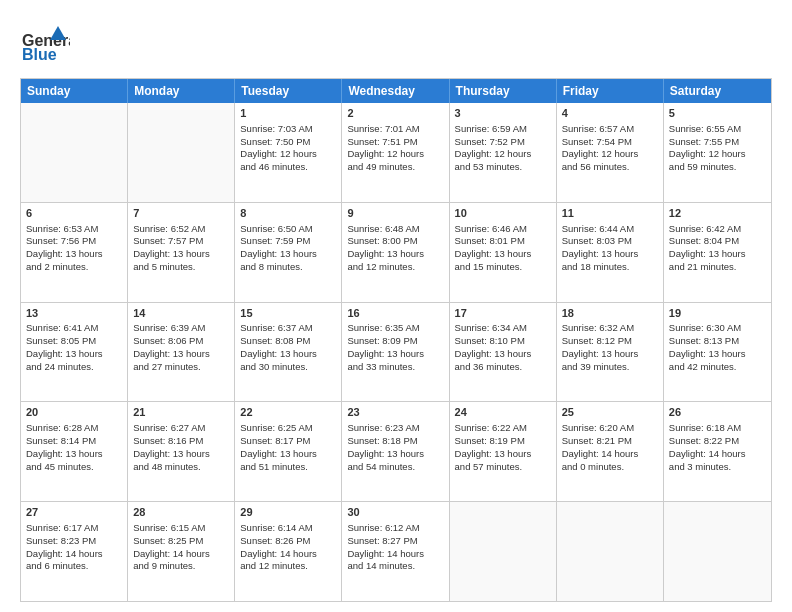 This screenshot has width=792, height=612. What do you see at coordinates (718, 152) in the screenshot?
I see `calendar-cell: 5Sunrise: 6:55 AMSunset: 7:55 PMDaylight…` at bounding box center [718, 152].